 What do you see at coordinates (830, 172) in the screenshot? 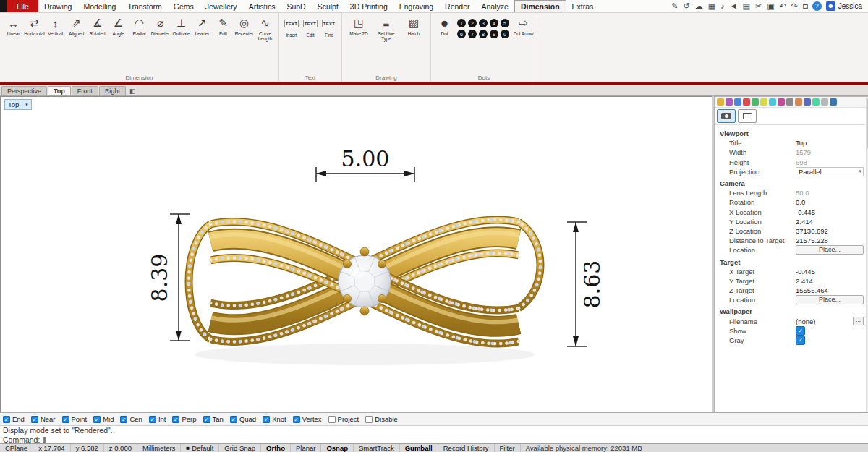
I see `property-value: Parallel` at bounding box center [830, 172].